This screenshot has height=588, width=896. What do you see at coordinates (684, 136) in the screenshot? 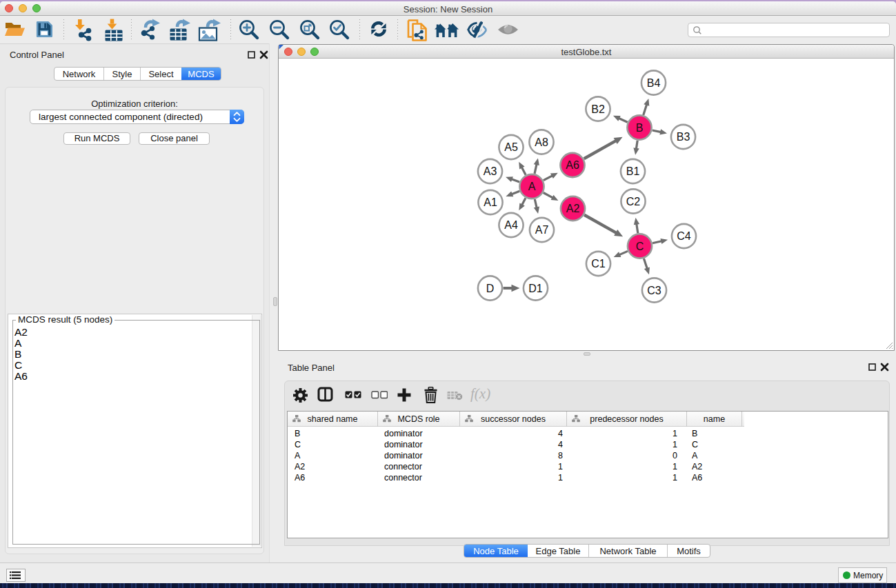
I see `svg-text: B3` at bounding box center [684, 136].